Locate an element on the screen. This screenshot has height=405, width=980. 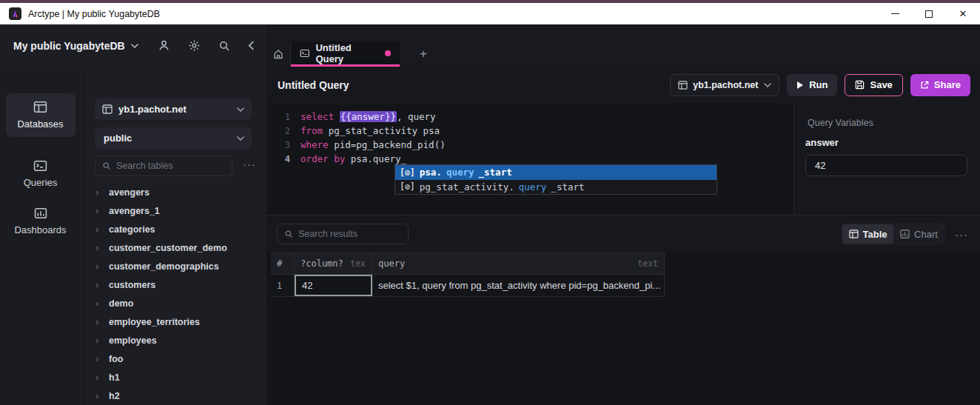
connection-selector: yb1.pachot.net is located at coordinates (173, 110).